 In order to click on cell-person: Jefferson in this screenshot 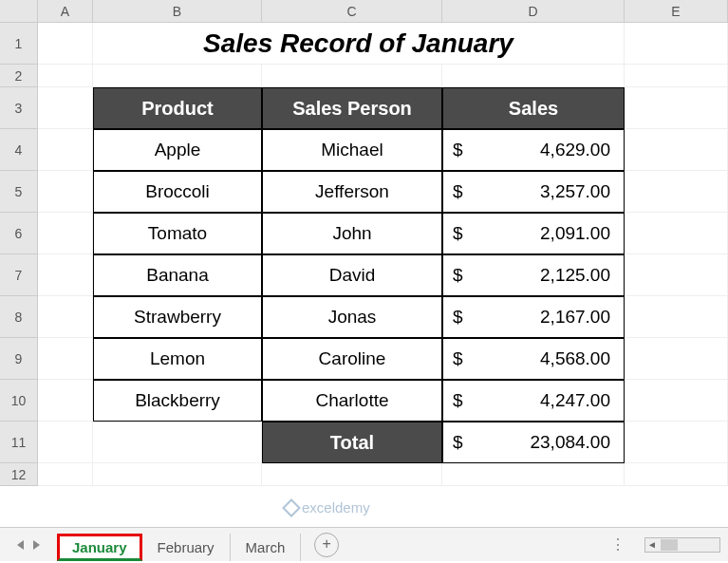, I will do `click(352, 192)`.